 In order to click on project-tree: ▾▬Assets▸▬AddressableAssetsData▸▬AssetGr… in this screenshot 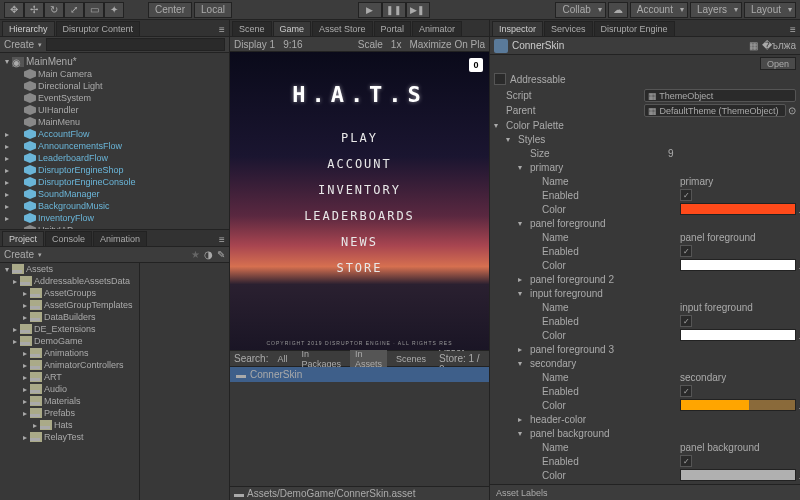, I will do `click(70, 382)`.